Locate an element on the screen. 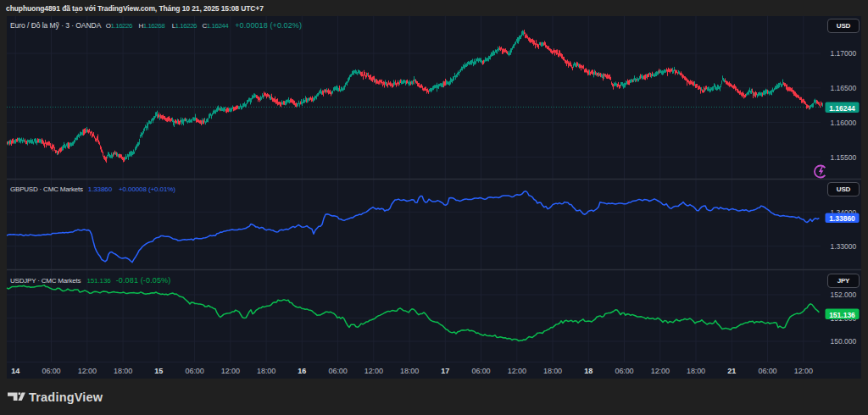 The width and height of the screenshot is (868, 415). svg-text: 18 is located at coordinates (588, 371).